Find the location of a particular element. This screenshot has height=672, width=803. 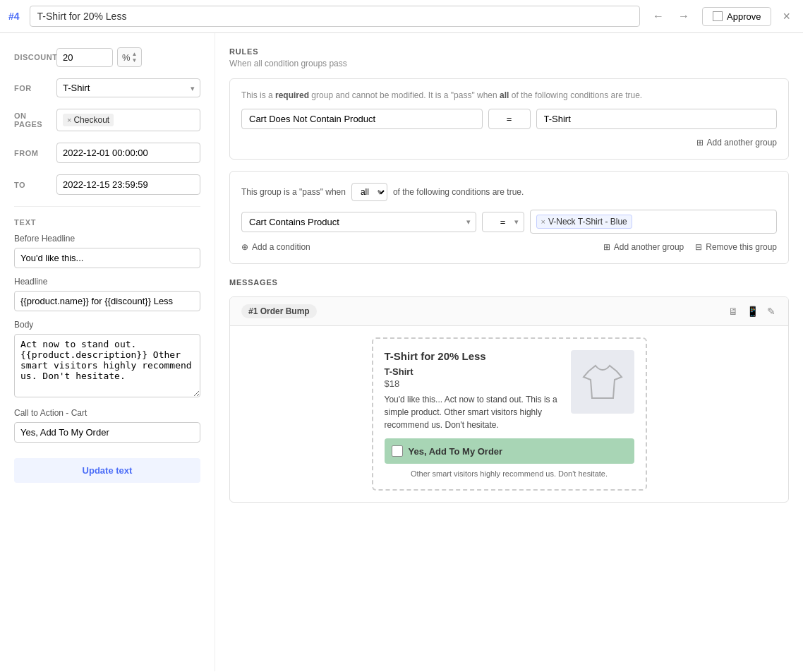

add-group-icon-2: ⊞ is located at coordinates (607, 247).